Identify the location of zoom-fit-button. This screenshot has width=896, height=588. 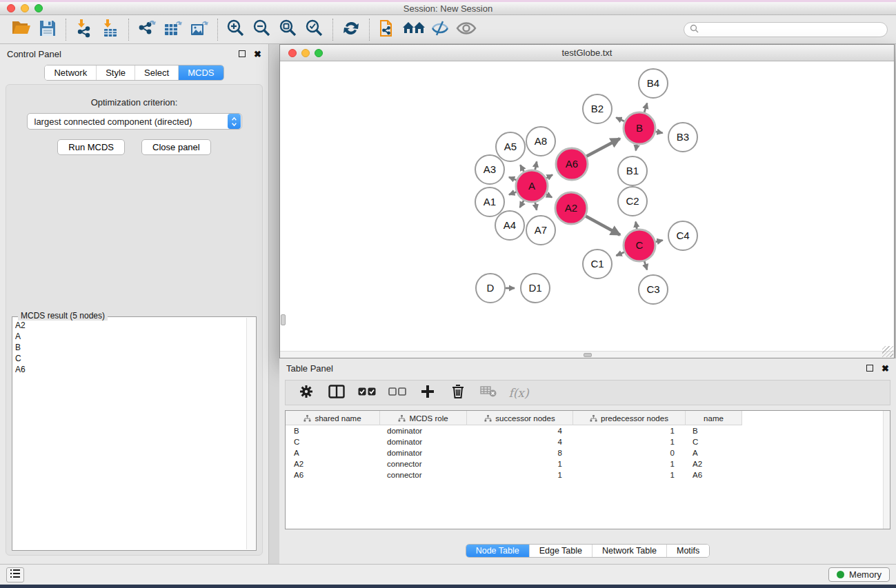
(288, 30).